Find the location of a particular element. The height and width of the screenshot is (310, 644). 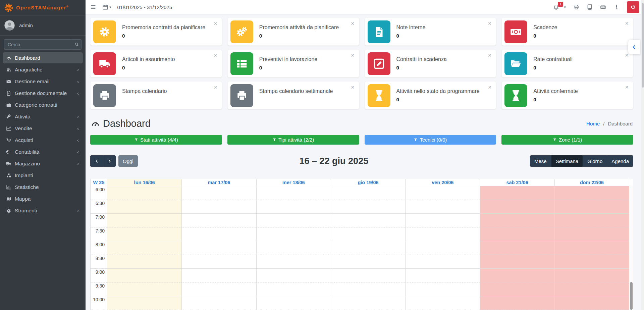

widget-stampa-calendario: Stampa calendario × is located at coordinates (156, 95).